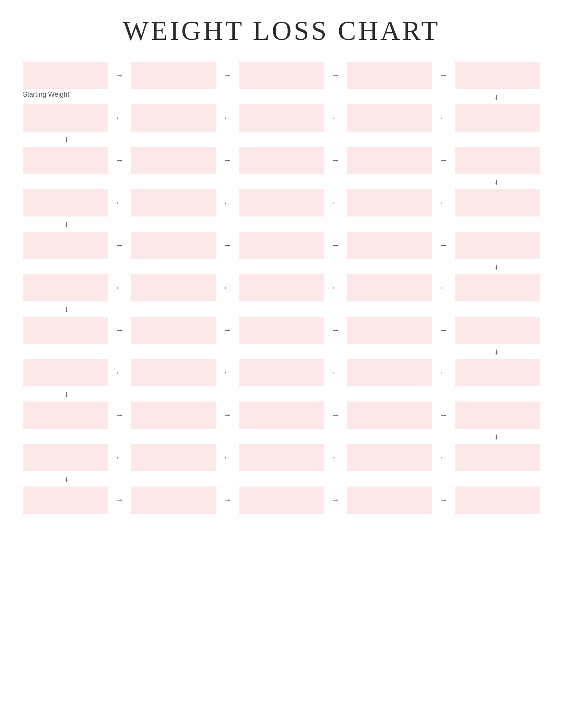  What do you see at coordinates (335, 288) in the screenshot?
I see `arrow-6-3: ←` at bounding box center [335, 288].